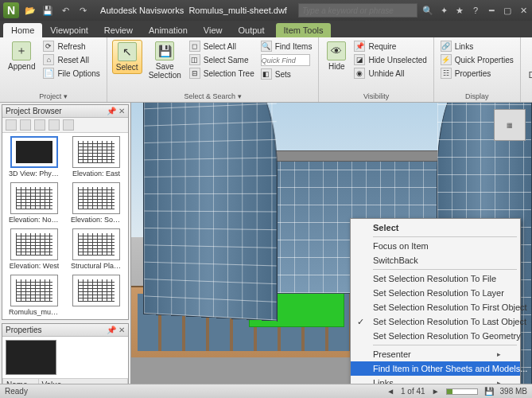 Image resolution: width=532 pixels, height=398 pixels. What do you see at coordinates (358, 10) in the screenshot?
I see `help-search-input` at bounding box center [358, 10].